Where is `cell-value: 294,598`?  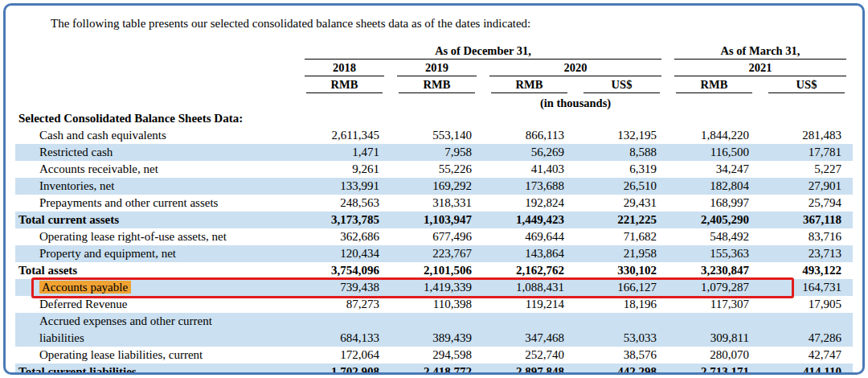 cell-value: 294,598 is located at coordinates (437, 355).